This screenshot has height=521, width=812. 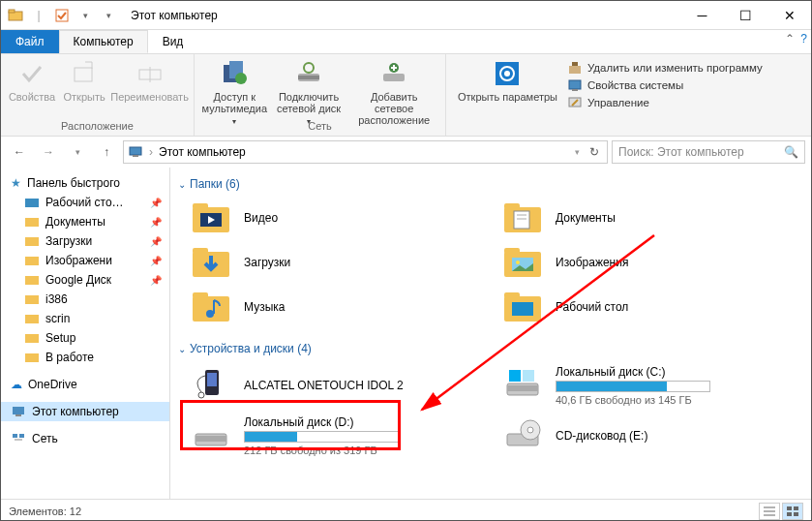 What do you see at coordinates (108, 15) in the screenshot?
I see `qat-more-icon: ▾` at bounding box center [108, 15].